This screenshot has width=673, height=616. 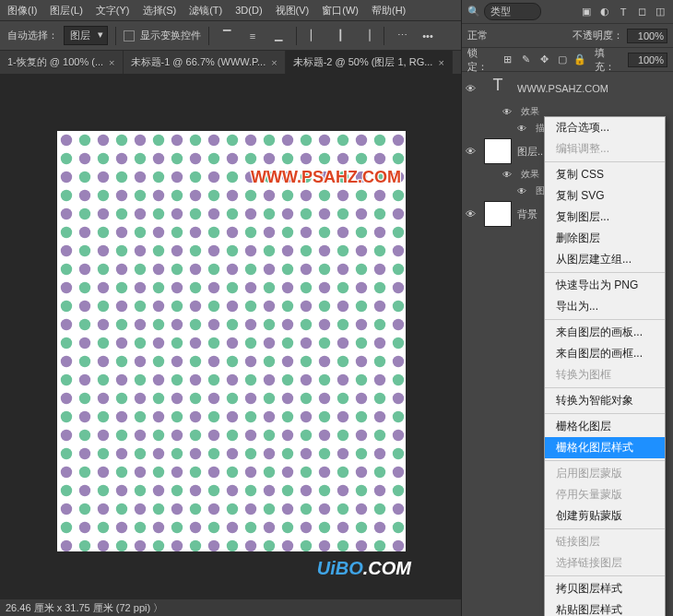 What do you see at coordinates (227, 36) in the screenshot?
I see `align-top-icon: ▔` at bounding box center [227, 36].